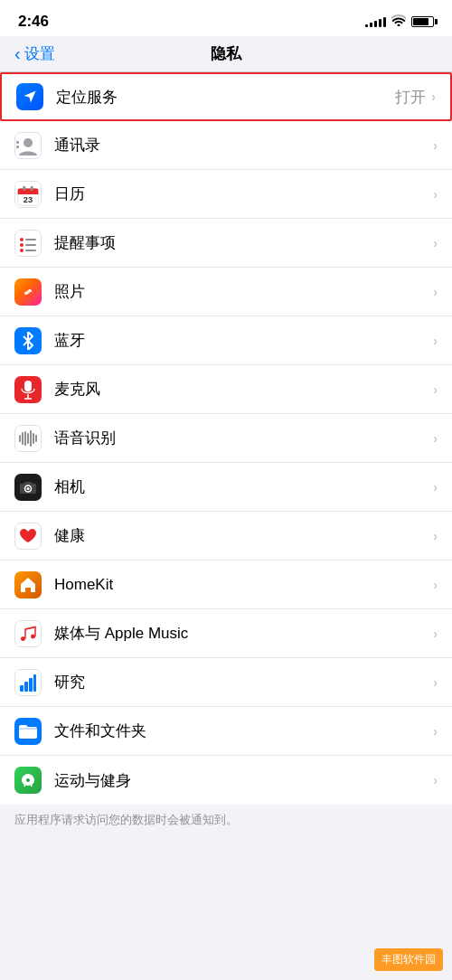 This screenshot has width=452, height=980. I want to click on settings-item-health: 健康 ›, so click(226, 536).